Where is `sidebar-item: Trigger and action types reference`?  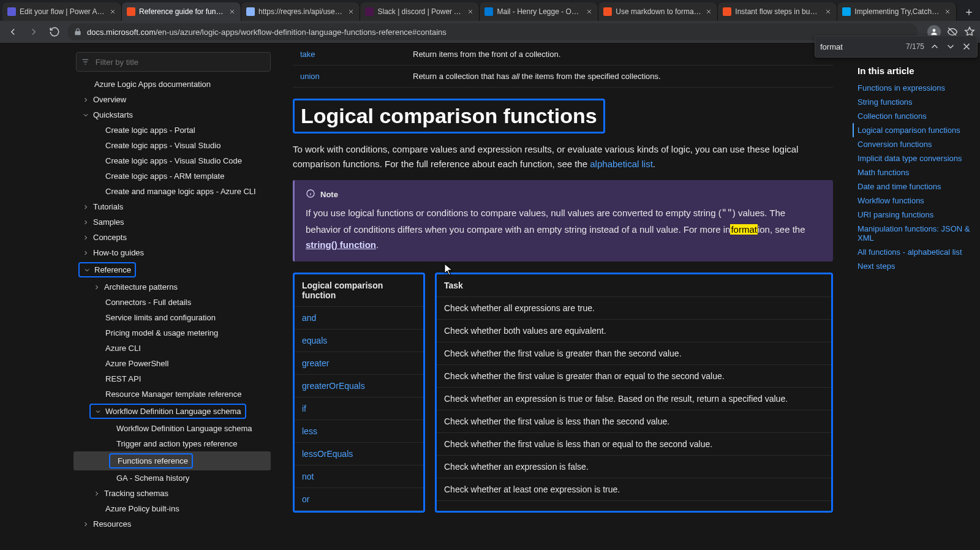 sidebar-item: Trigger and action types reference is located at coordinates (172, 443).